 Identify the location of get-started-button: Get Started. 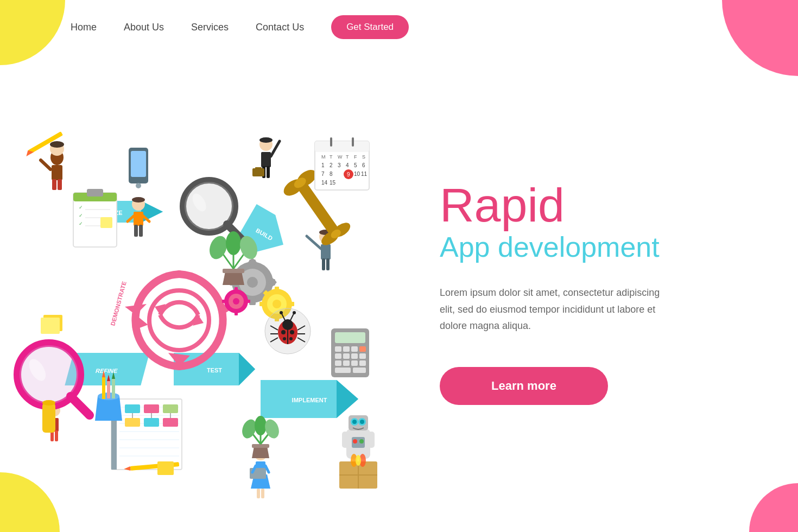
(370, 27).